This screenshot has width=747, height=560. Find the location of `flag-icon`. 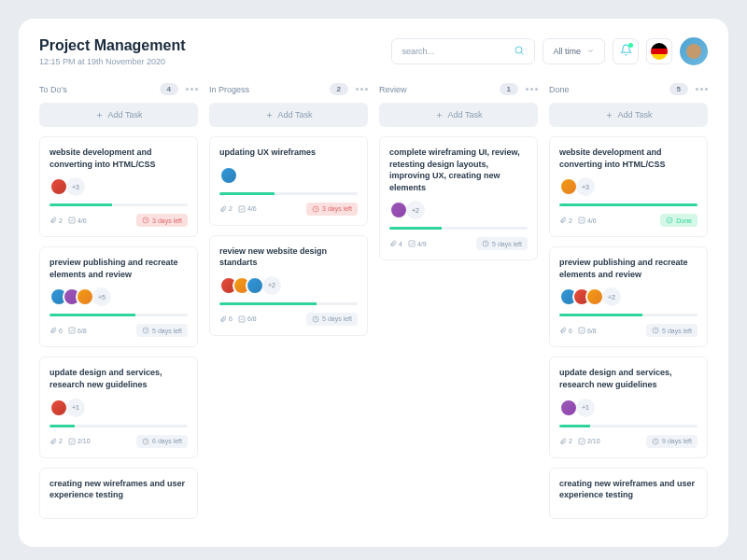

flag-icon is located at coordinates (659, 51).